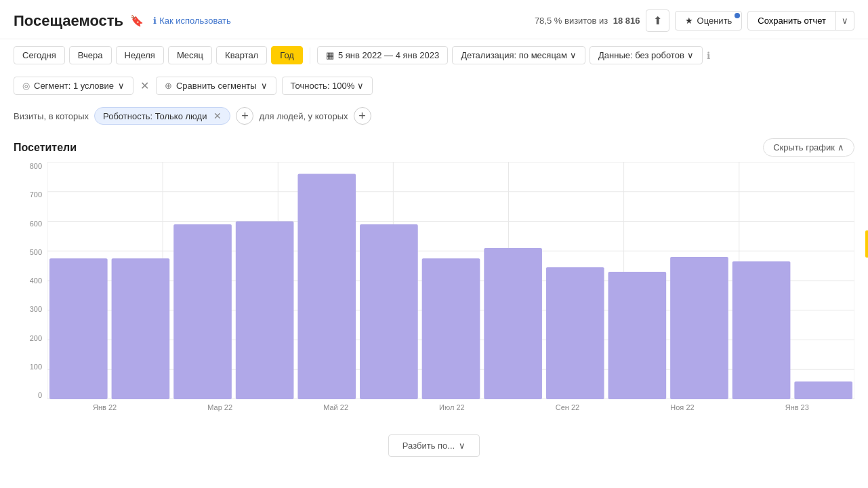 The width and height of the screenshot is (868, 488). What do you see at coordinates (389, 56) in the screenshot?
I see `date-range-label: 5 янв 2022 — 4 янв 2023` at bounding box center [389, 56].